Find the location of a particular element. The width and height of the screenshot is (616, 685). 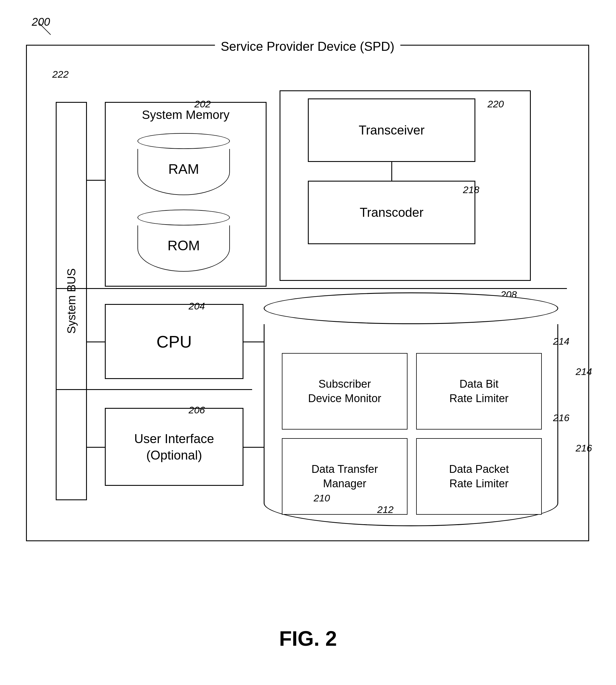

system-memory-title: System Memory is located at coordinates (185, 115).